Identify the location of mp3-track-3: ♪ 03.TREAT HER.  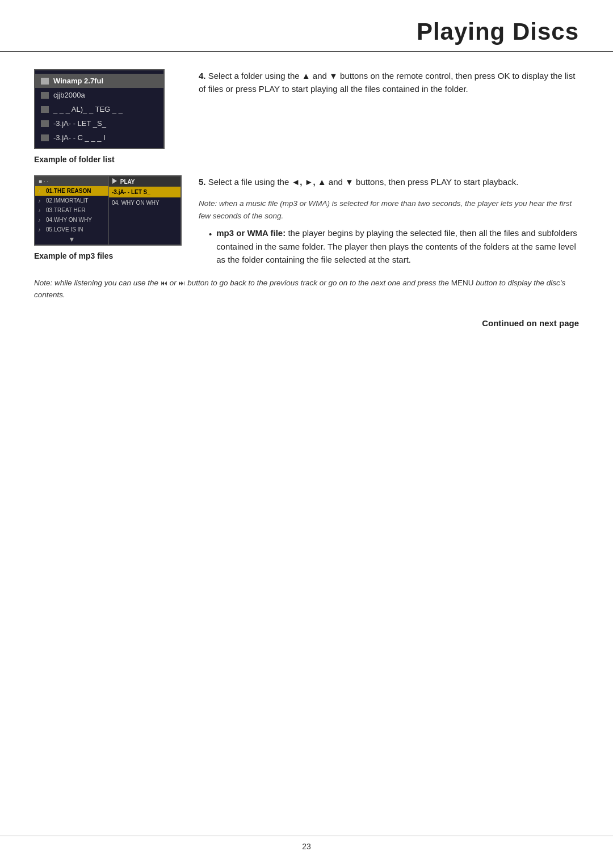
(72, 210).